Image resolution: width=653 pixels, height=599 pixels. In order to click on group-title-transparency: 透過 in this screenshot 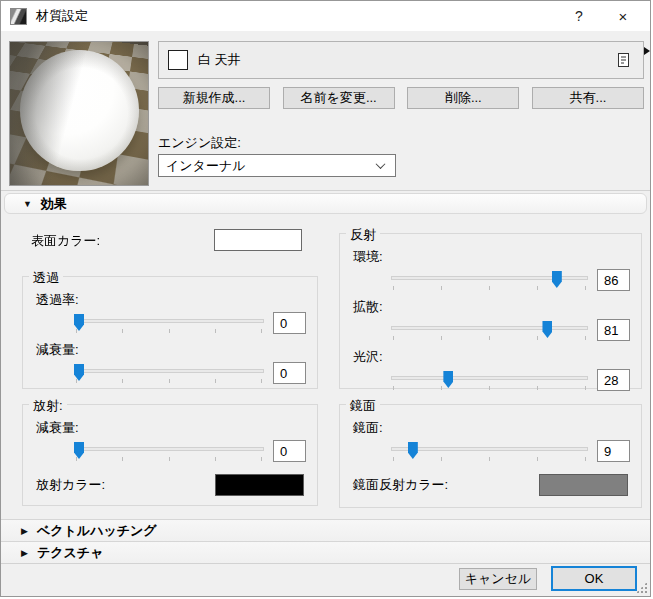, I will do `click(46, 278)`.